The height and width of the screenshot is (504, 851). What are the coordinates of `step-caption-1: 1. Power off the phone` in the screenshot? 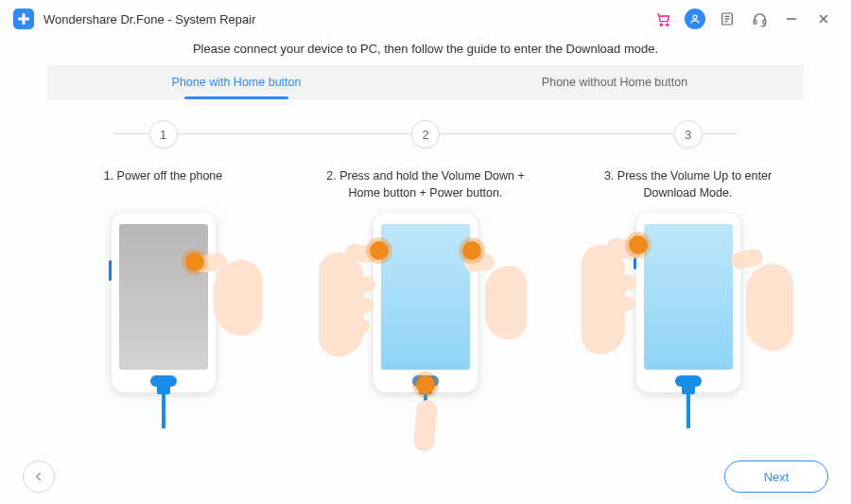 It's located at (164, 187).